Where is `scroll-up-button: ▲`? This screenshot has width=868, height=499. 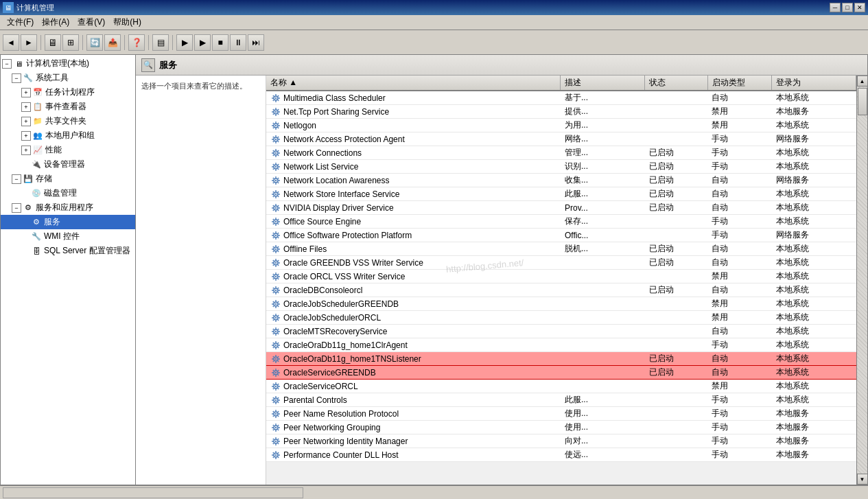
scroll-up-button: ▲ is located at coordinates (863, 81).